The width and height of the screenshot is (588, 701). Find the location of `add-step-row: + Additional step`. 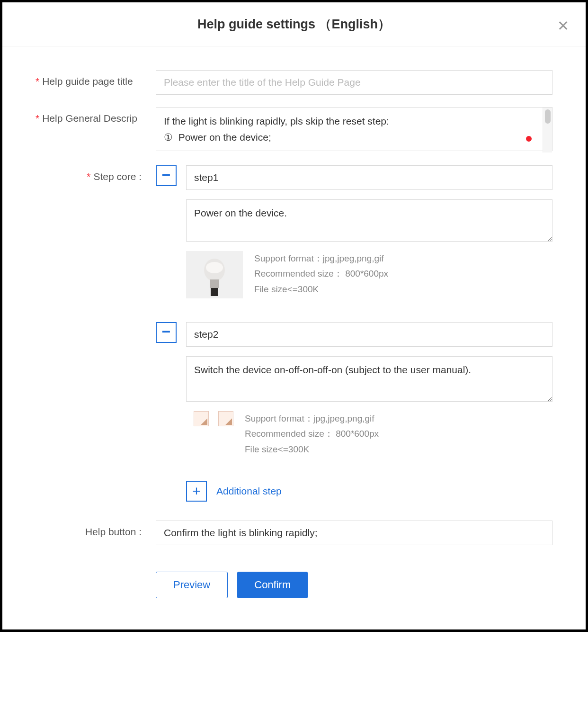

add-step-row: + Additional step is located at coordinates (369, 491).